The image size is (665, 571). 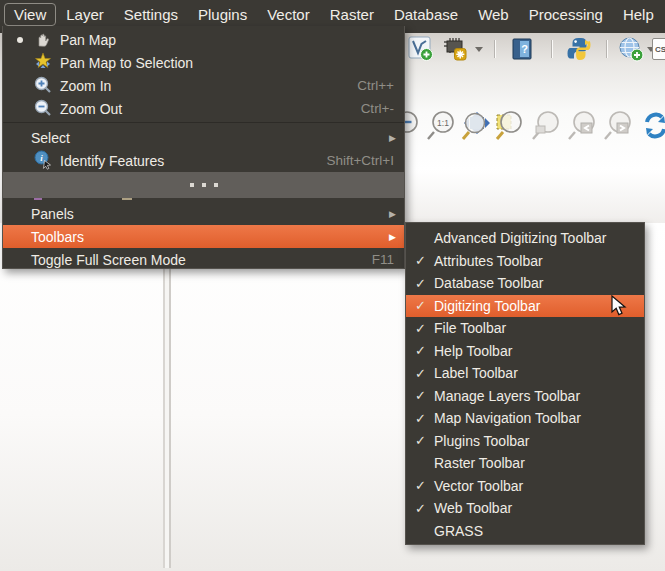 I want to click on menu-item-label: Zoom Out, so click(x=91, y=109).